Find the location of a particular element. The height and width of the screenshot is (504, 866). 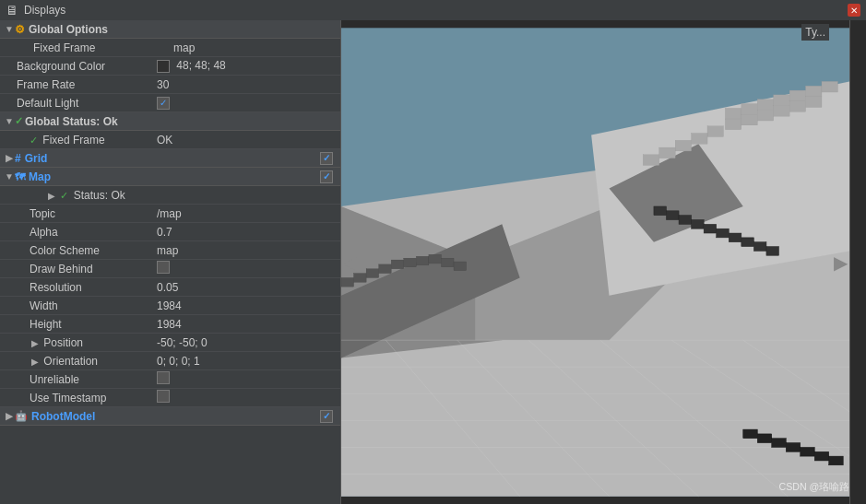

global-options-header: ▼ ⚙ Global Options is located at coordinates (170, 29).